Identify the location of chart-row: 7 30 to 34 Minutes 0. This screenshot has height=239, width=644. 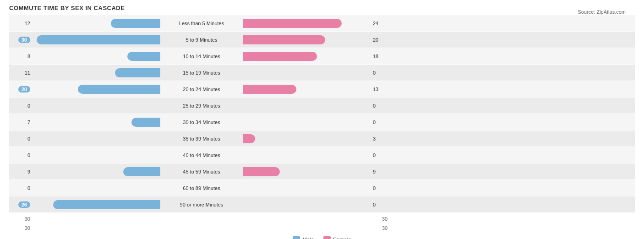
(322, 122).